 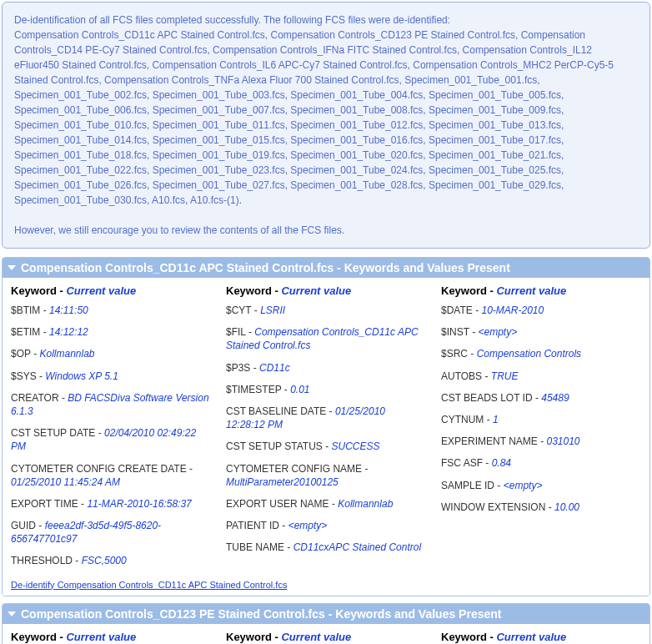 What do you see at coordinates (238, 310) in the screenshot?
I see `keyword-name: $CYT` at bounding box center [238, 310].